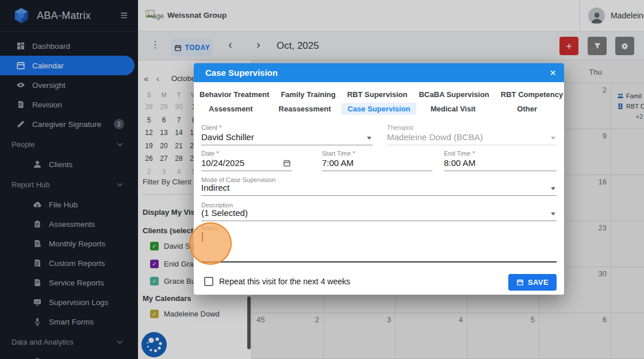  I want to click on tab-bcaba-supervision: BCaBA Supervision, so click(454, 94).